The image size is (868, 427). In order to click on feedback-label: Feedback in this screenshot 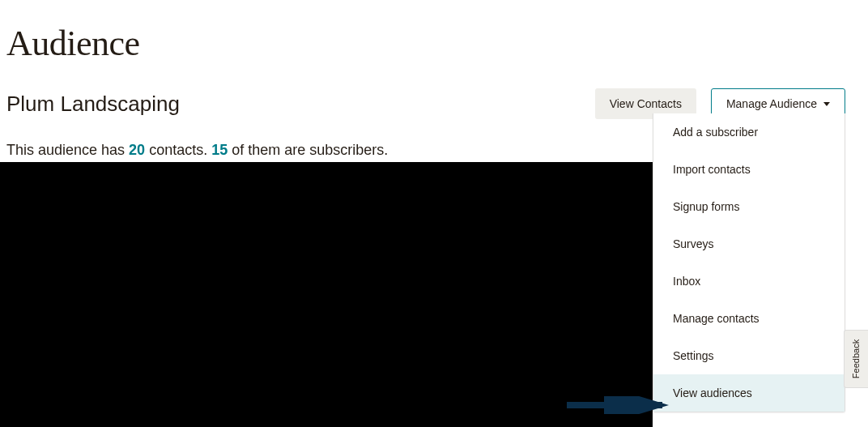, I will do `click(857, 359)`.